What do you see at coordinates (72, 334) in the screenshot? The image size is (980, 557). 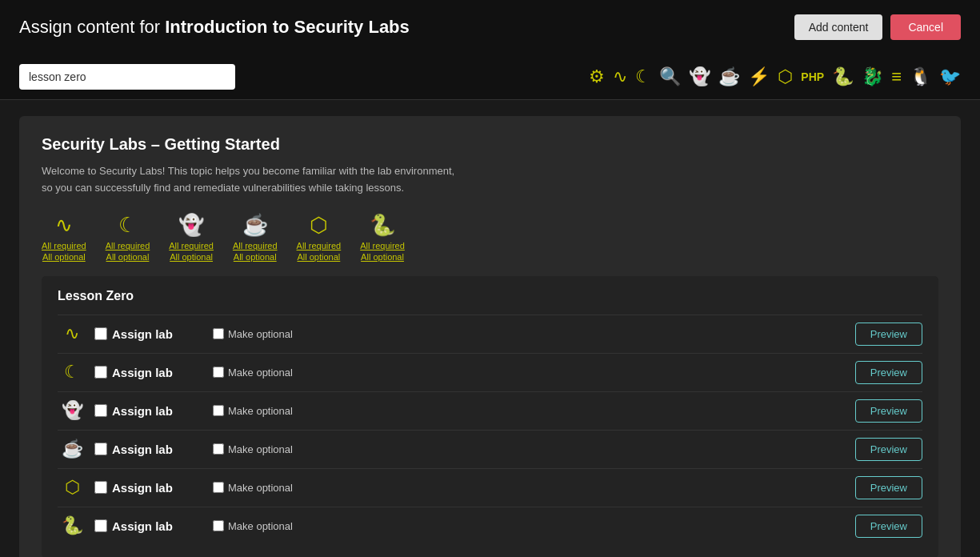 I see `lab-lang-icon-0: ∿` at bounding box center [72, 334].